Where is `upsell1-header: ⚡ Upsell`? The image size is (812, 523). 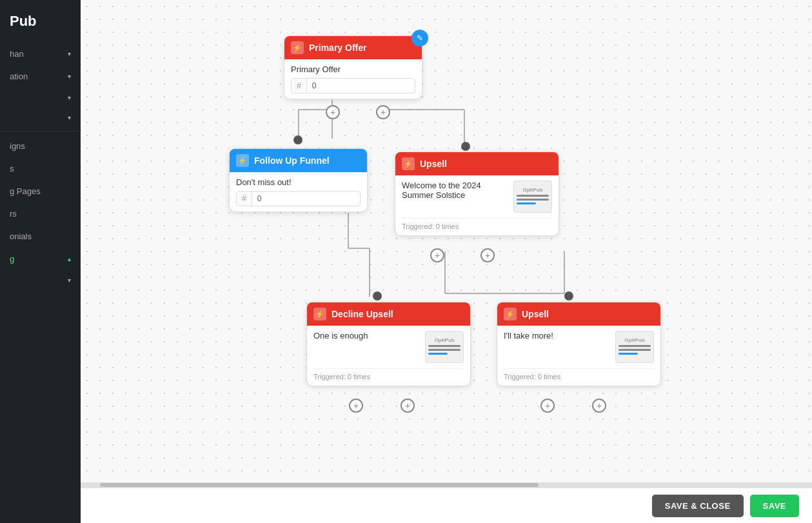
upsell1-header: ⚡ Upsell is located at coordinates (477, 164).